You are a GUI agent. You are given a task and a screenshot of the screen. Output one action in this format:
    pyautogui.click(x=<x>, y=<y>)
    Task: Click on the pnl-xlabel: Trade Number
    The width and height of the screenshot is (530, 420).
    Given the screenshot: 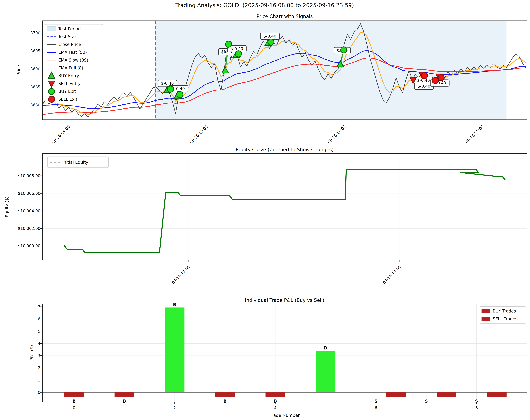 What is the action you would take?
    pyautogui.click(x=285, y=415)
    